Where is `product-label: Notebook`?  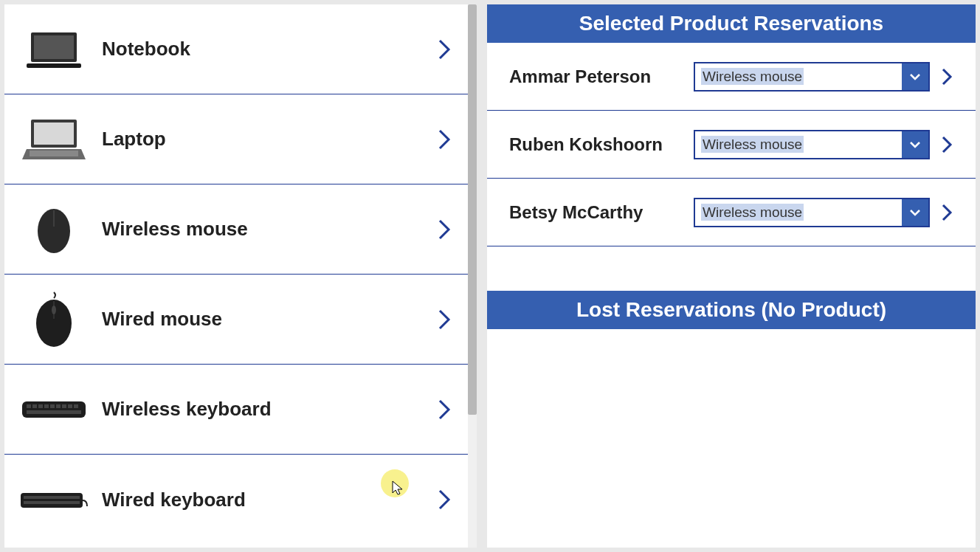
product-label: Notebook is located at coordinates (268, 49).